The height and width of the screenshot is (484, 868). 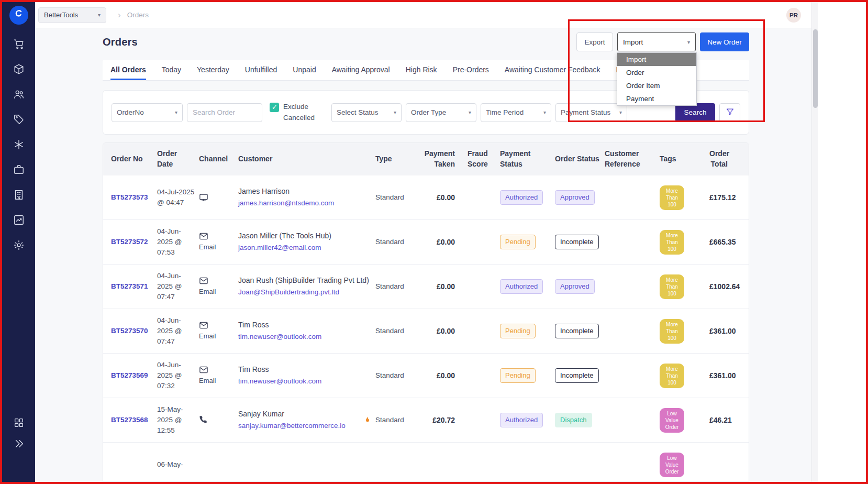 I want to click on channel-label: Email, so click(x=207, y=336).